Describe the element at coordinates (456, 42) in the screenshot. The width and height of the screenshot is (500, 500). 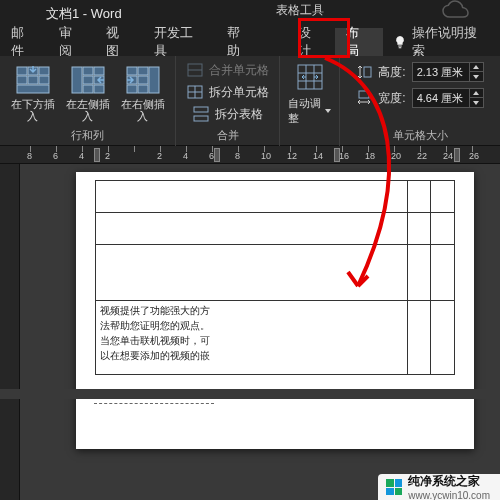
I see `tell-me-search: 操作说明搜索` at that location.